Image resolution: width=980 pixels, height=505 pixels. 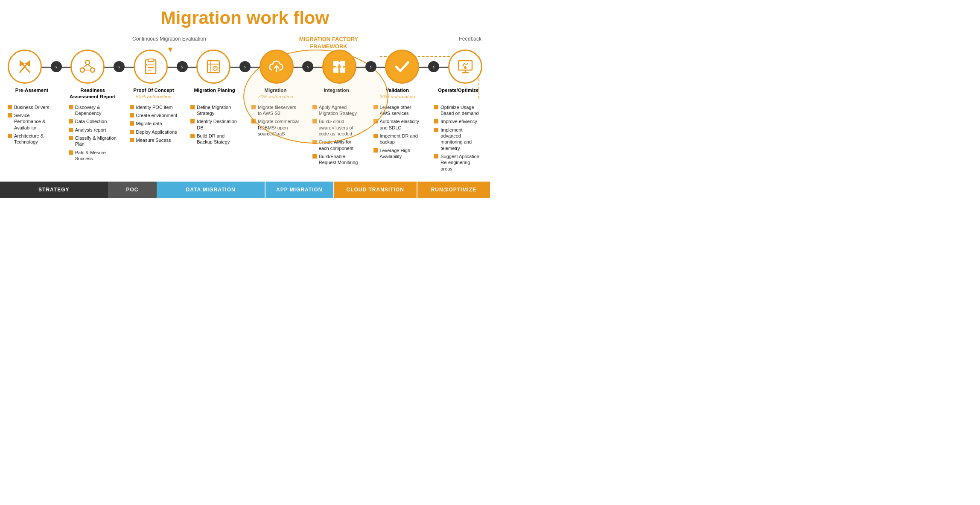 What do you see at coordinates (93, 121) in the screenshot?
I see `bullet-data-collection: Data Collection` at bounding box center [93, 121].